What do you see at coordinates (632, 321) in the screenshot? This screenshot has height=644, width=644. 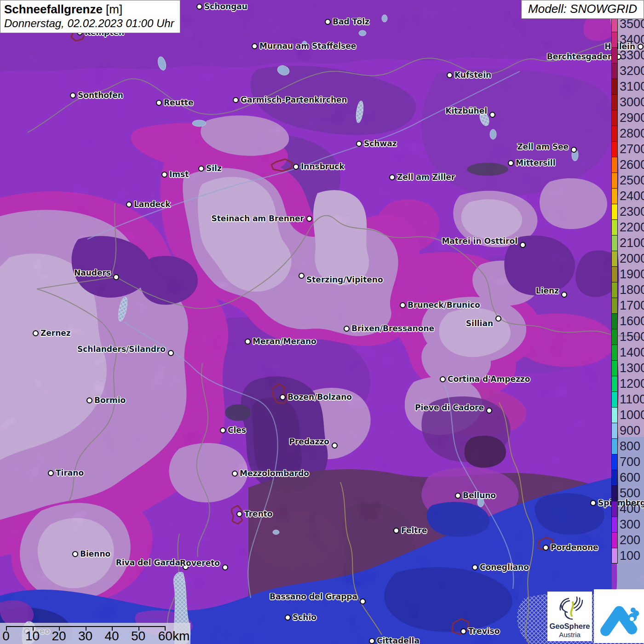 I see `colorbar-value: 1600` at bounding box center [632, 321].